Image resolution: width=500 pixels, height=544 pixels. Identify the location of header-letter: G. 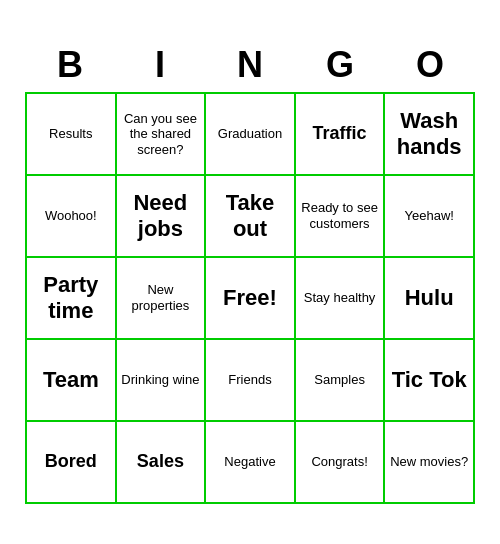
(340, 65).